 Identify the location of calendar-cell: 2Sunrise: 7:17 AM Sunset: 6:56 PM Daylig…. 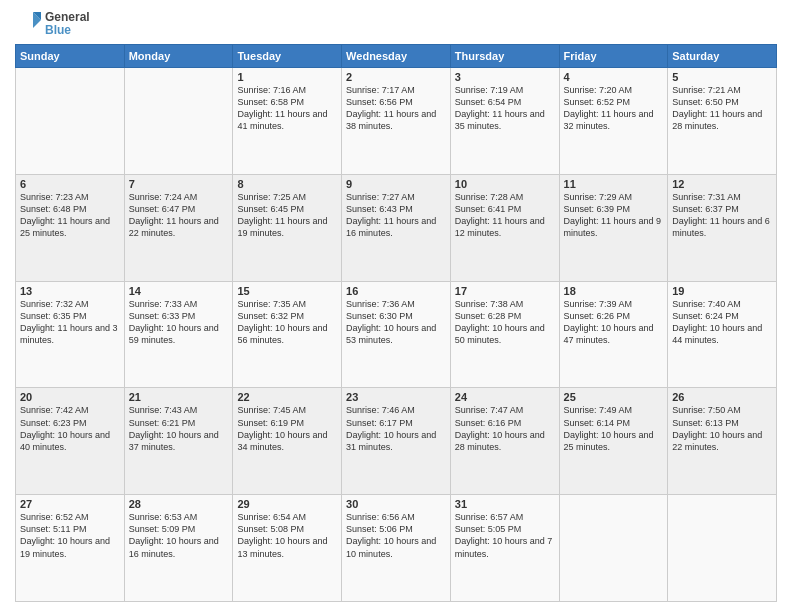
(396, 122).